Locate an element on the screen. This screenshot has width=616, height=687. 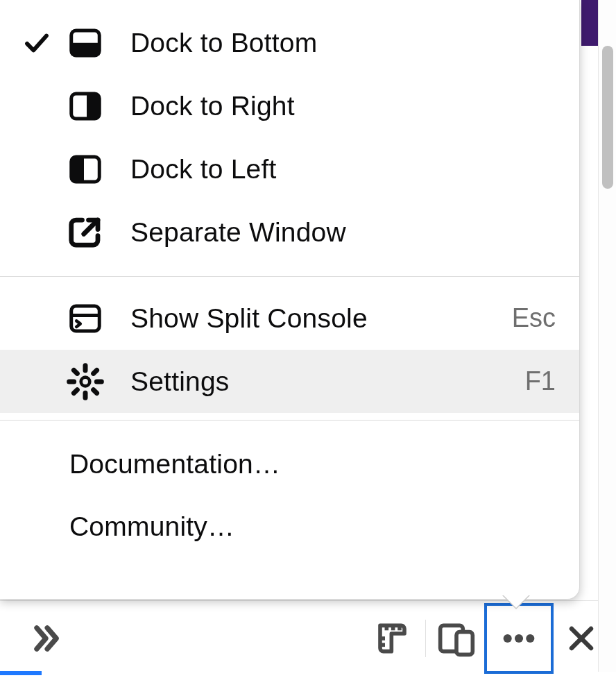
more-options-button is located at coordinates (519, 638).